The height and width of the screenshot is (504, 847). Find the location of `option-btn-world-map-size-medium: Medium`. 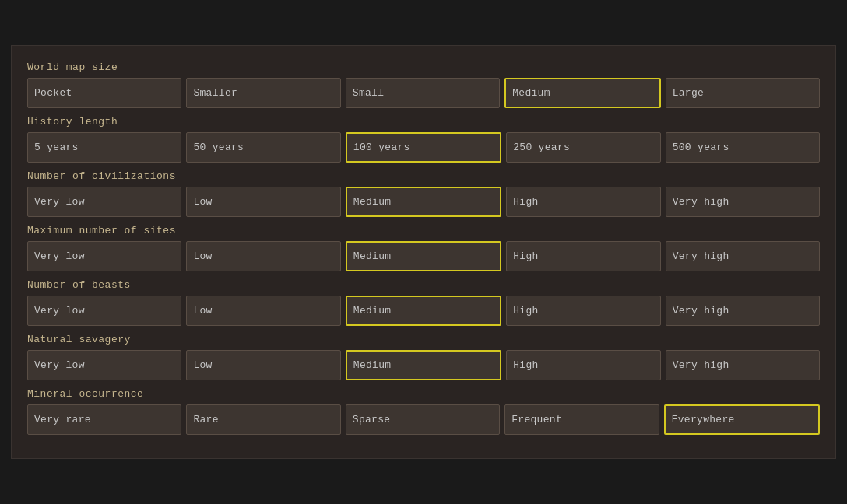

option-btn-world-map-size-medium: Medium is located at coordinates (582, 93).